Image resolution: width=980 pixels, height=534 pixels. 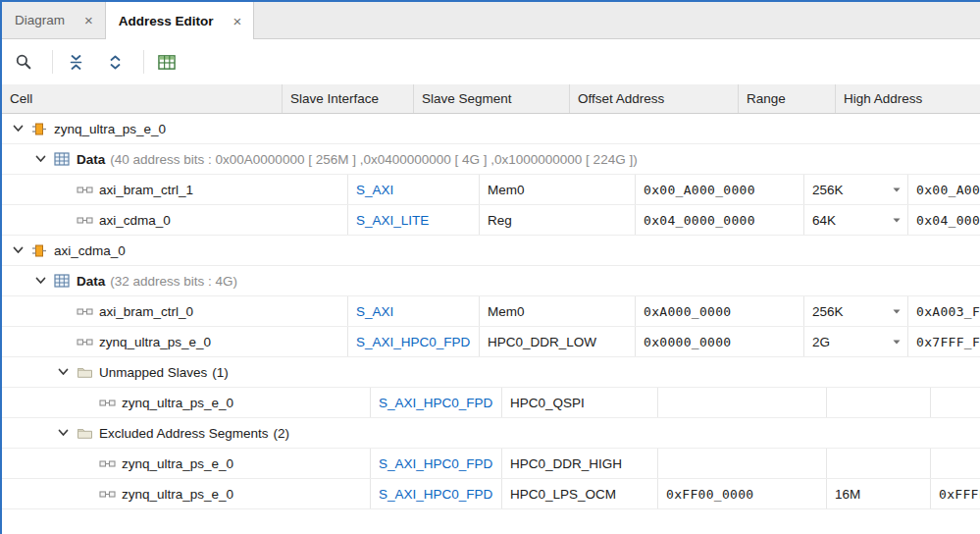 What do you see at coordinates (490, 495) in the screenshot?
I see `table-row: zynq_ultra_ps_e_0S_AXI_HPC0_FPDHPC0_LPS_…` at bounding box center [490, 495].